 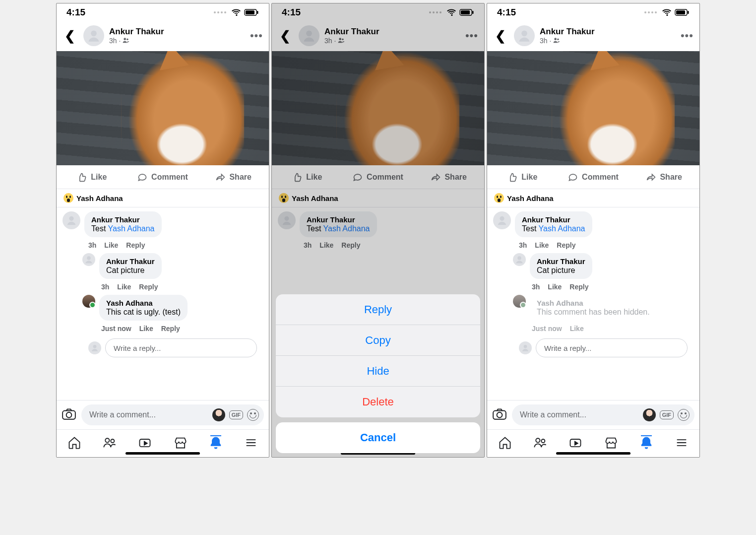 I want to click on battery-icon, so click(x=252, y=12).